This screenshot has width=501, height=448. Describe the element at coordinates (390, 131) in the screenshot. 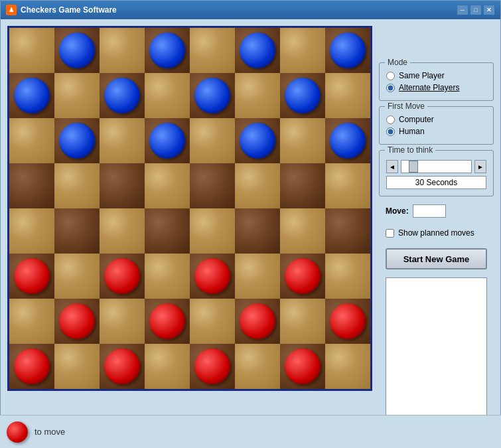

I see `human-radio` at that location.